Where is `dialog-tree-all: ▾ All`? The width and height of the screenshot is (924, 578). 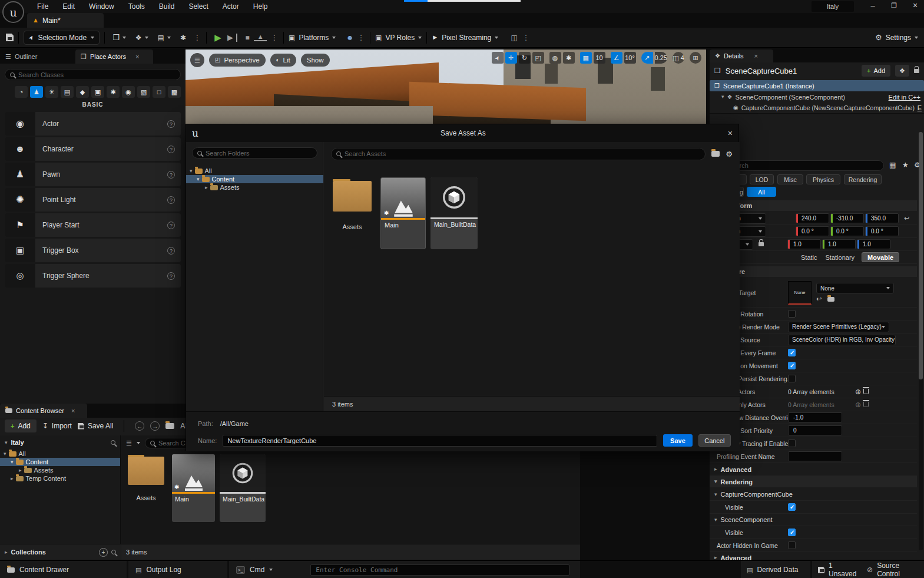 dialog-tree-all: ▾ All is located at coordinates (254, 171).